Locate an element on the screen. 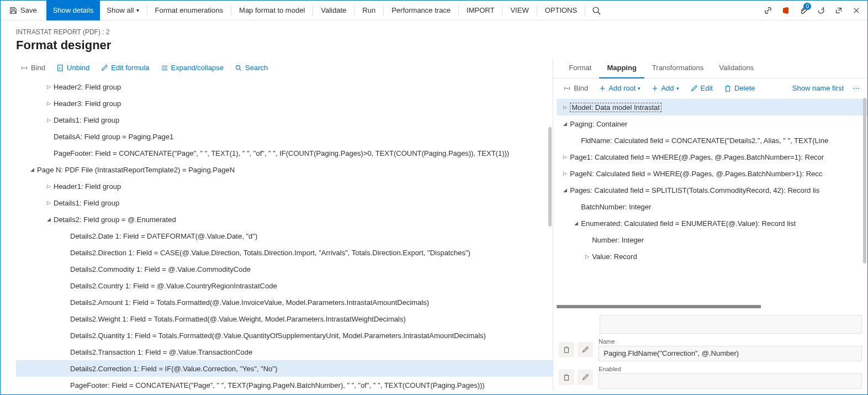 The image size is (868, 395). bind-action: Bind is located at coordinates (33, 67).